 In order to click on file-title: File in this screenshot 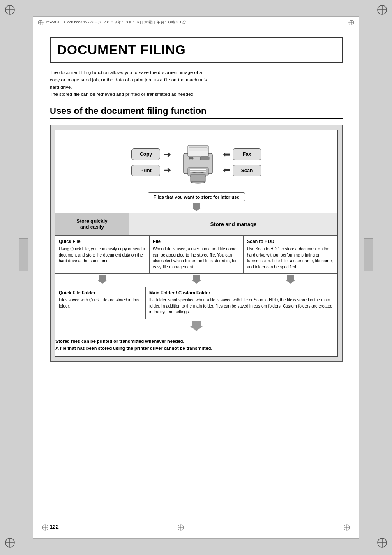, I will do `click(196, 241)`.